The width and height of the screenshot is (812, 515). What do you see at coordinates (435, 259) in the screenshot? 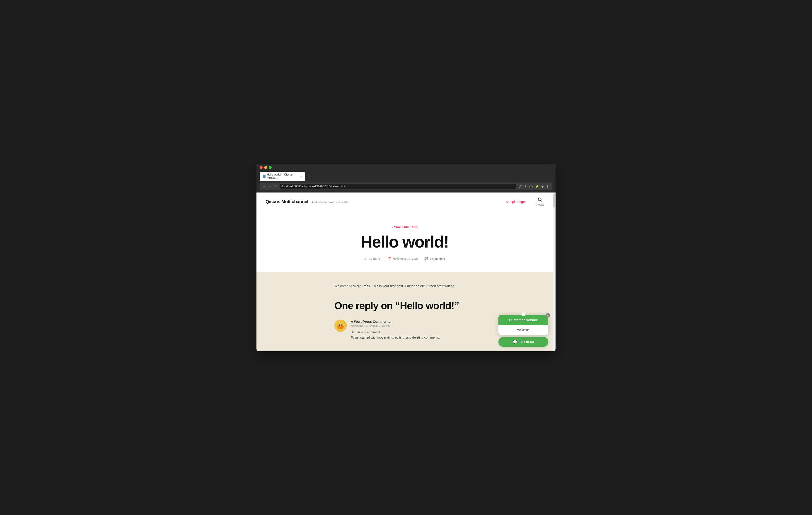
I see `post-comments-meta: 💬 1 Comment` at bounding box center [435, 259].